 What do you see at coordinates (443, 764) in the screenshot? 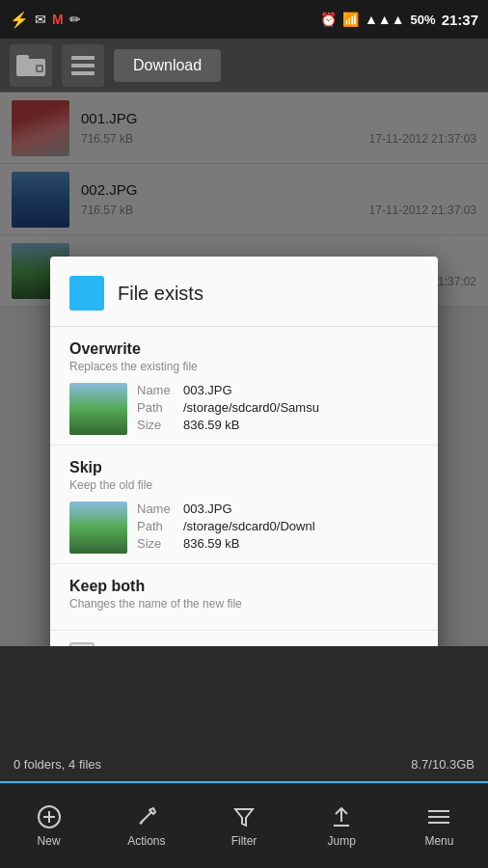
I see `storage-info: 8.7/10.3GB` at bounding box center [443, 764].